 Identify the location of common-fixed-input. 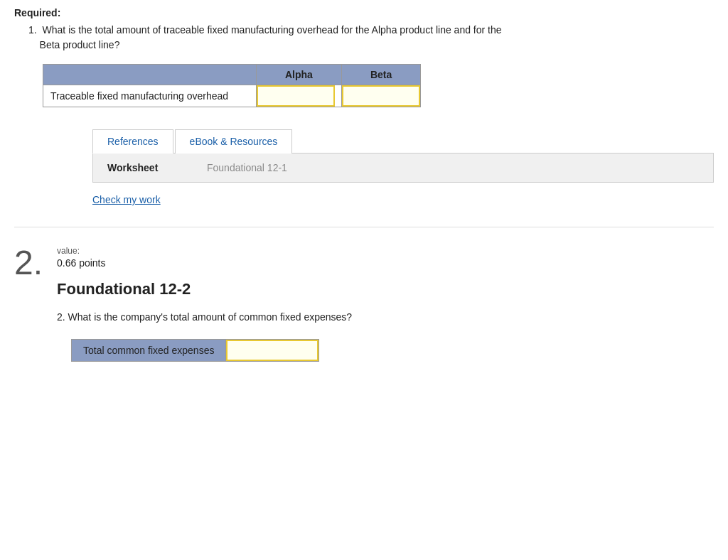
(272, 350).